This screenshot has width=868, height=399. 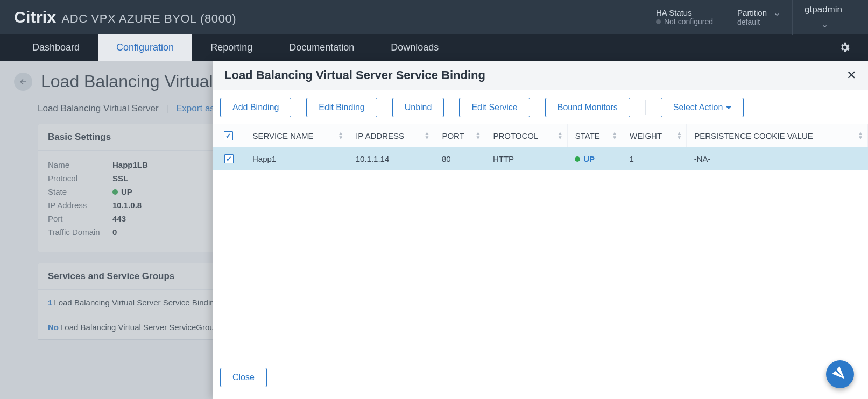 What do you see at coordinates (229, 136) in the screenshot?
I see `col-checkbox` at bounding box center [229, 136].